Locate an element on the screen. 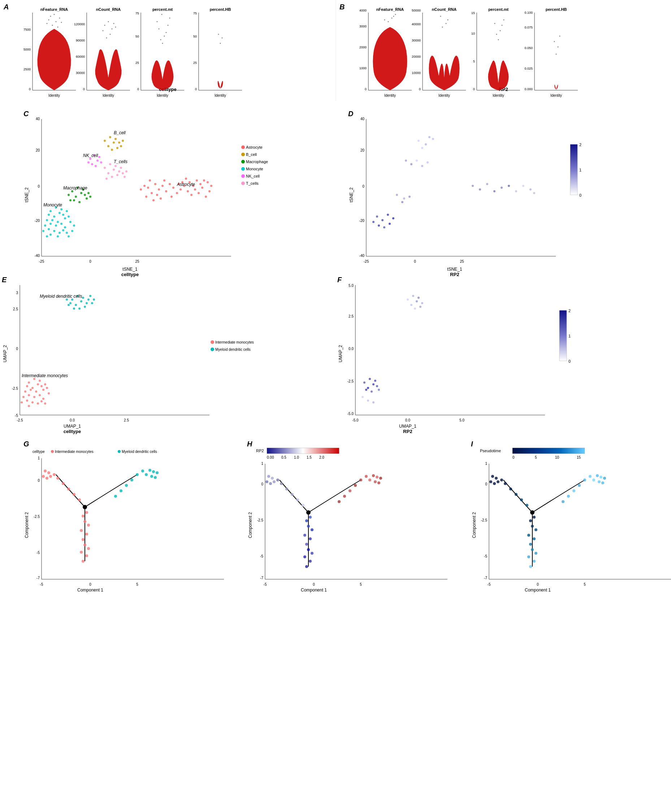 Image resolution: width=671 pixels, height=812 pixels. svg-text: tSNE_2 is located at coordinates (352, 195).